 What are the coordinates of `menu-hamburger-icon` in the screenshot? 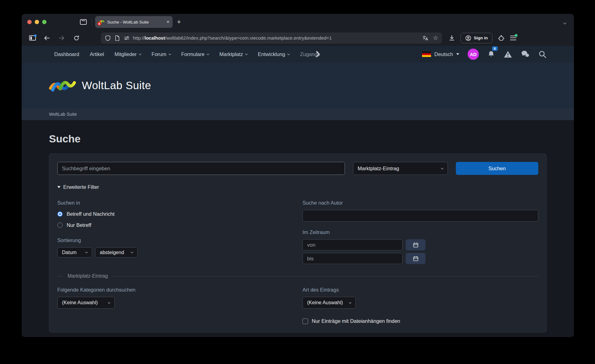 It's located at (513, 38).